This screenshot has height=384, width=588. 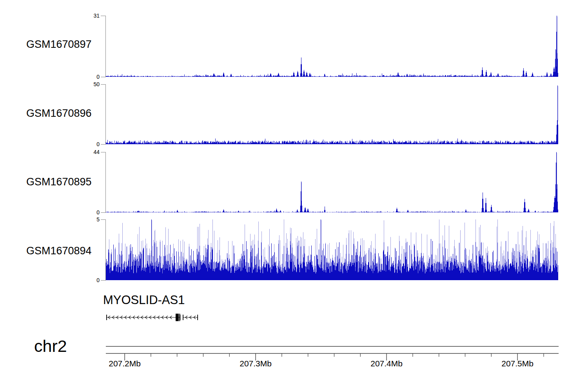 I want to click on y-axis-max-label: 50, so click(x=91, y=84).